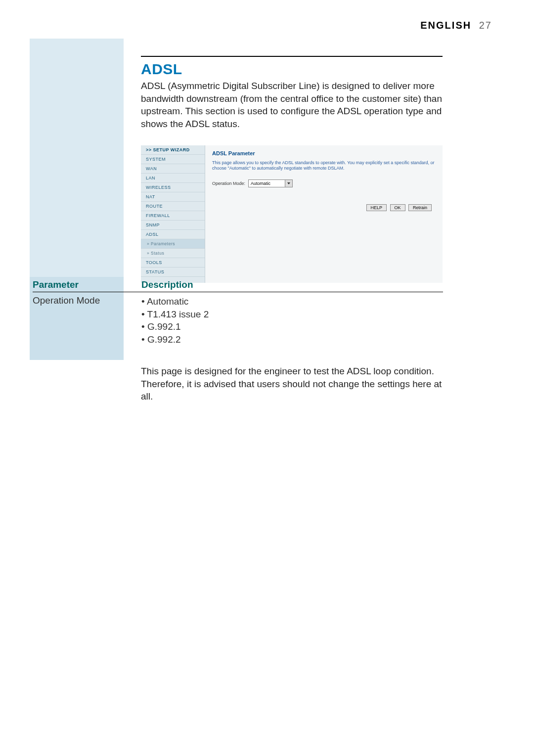 This screenshot has height=756, width=534. What do you see at coordinates (175, 327) in the screenshot?
I see `option-g9921: G.992.1` at bounding box center [175, 327].